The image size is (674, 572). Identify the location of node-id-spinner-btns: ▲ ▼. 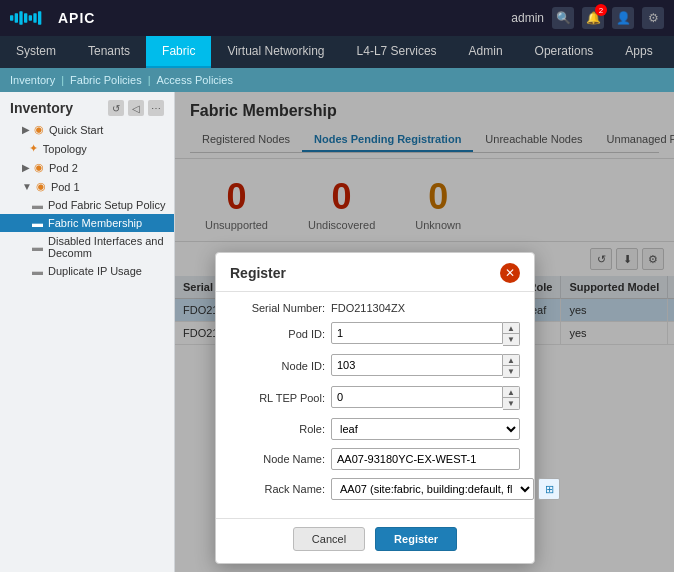
(512, 366).